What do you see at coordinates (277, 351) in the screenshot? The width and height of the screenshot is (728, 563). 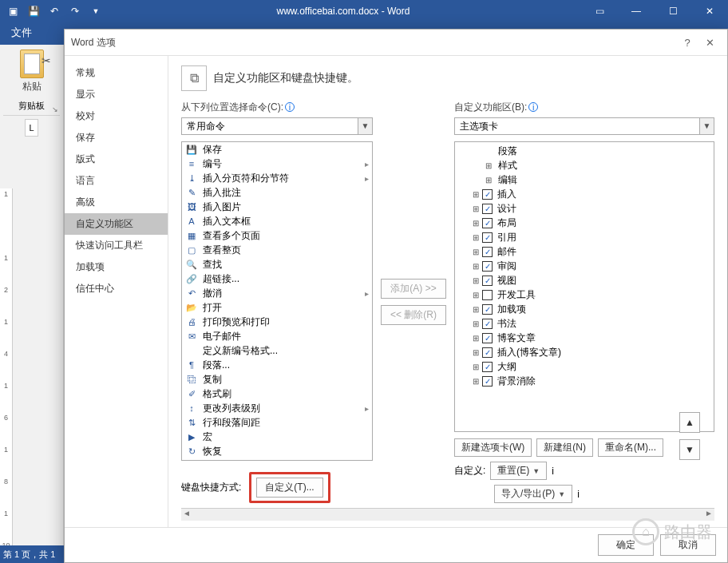 I see `command-item: 定义新编号格式...` at bounding box center [277, 351].